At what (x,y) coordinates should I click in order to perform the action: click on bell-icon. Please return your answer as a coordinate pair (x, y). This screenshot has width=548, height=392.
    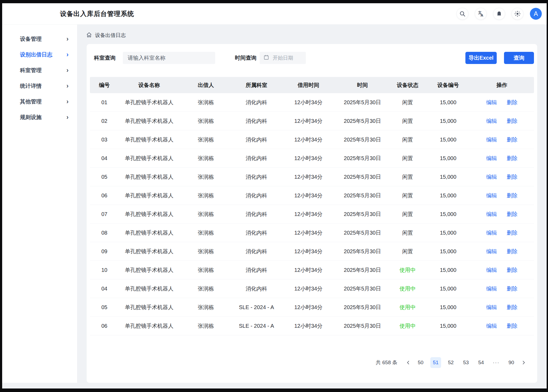
    Looking at the image, I should click on (499, 14).